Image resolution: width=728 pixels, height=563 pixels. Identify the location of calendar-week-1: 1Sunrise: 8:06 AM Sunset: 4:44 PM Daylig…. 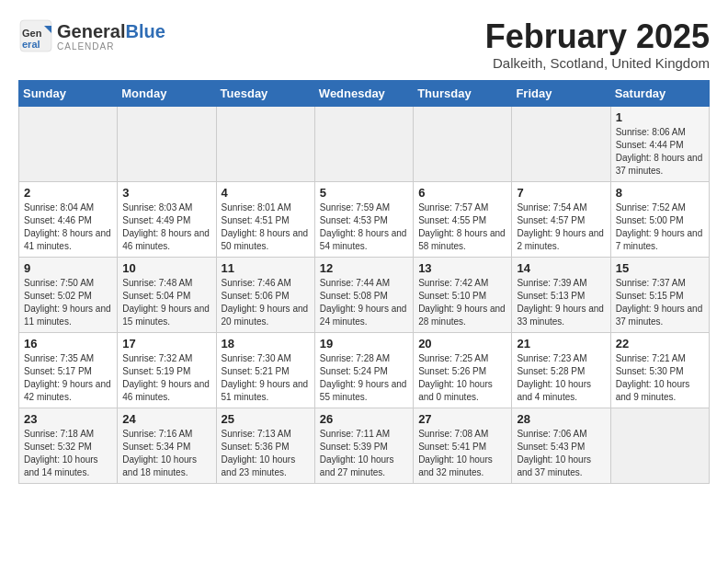
(364, 144).